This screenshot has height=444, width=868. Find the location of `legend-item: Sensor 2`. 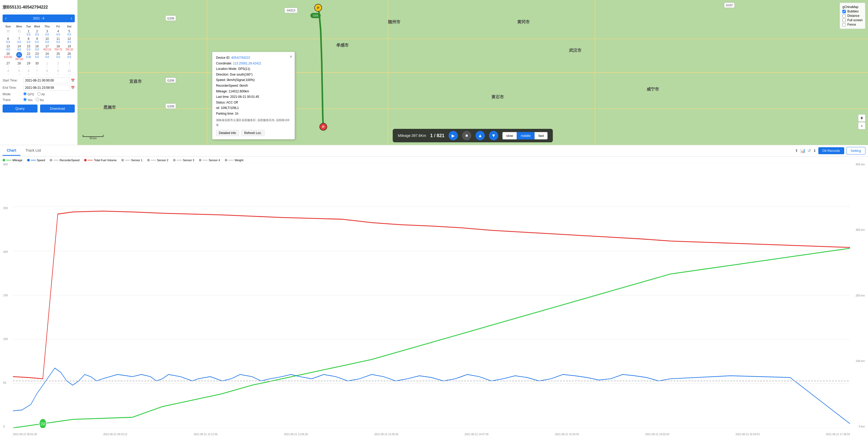

legend-item: Sensor 2 is located at coordinates (158, 160).